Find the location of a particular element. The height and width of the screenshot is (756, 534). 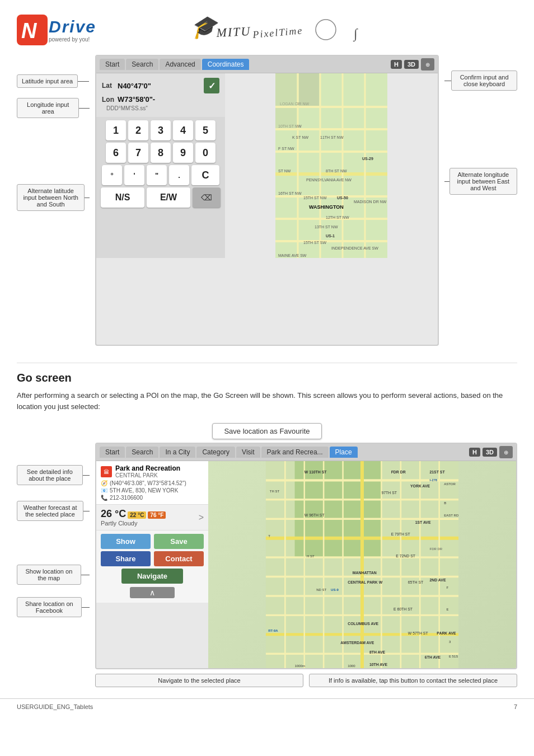

svg-text: 10TH AVE is located at coordinates (378, 665).